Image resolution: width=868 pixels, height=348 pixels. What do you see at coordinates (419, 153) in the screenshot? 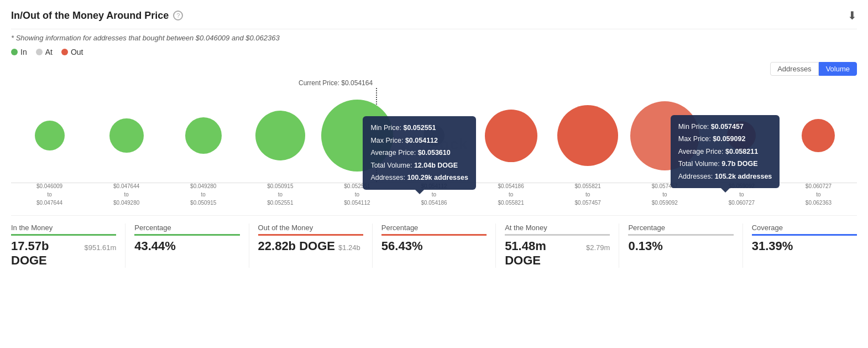
I see `tooltip1-avg: Average Price: $0.053610` at bounding box center [419, 153].